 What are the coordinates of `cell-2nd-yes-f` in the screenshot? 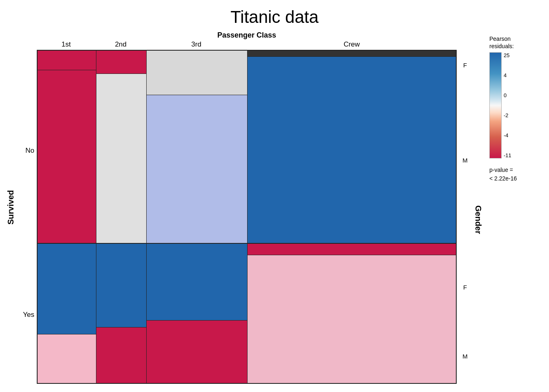 It's located at (122, 286).